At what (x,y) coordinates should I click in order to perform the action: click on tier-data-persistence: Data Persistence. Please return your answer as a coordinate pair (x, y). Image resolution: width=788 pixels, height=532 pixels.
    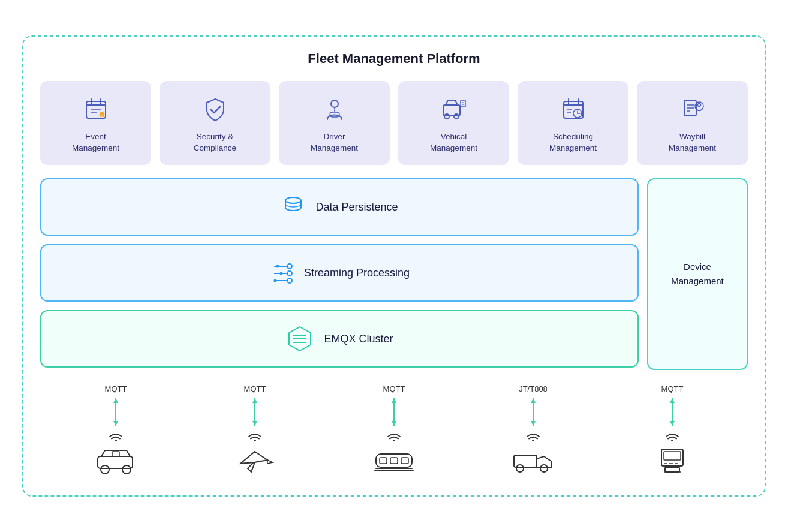
    Looking at the image, I should click on (339, 207).